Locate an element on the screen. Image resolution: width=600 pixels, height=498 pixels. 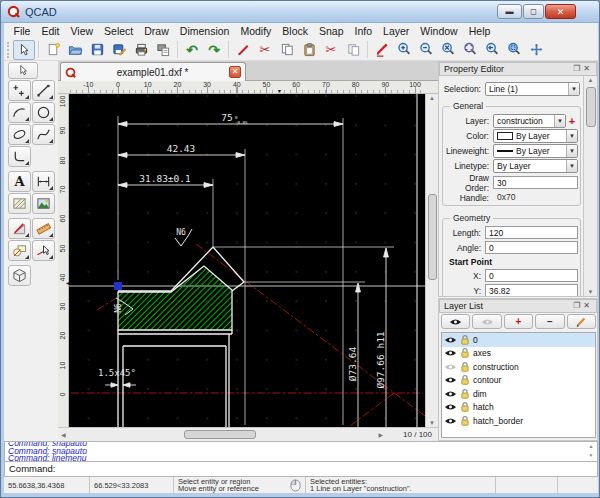
previous-view-button is located at coordinates (492, 50).